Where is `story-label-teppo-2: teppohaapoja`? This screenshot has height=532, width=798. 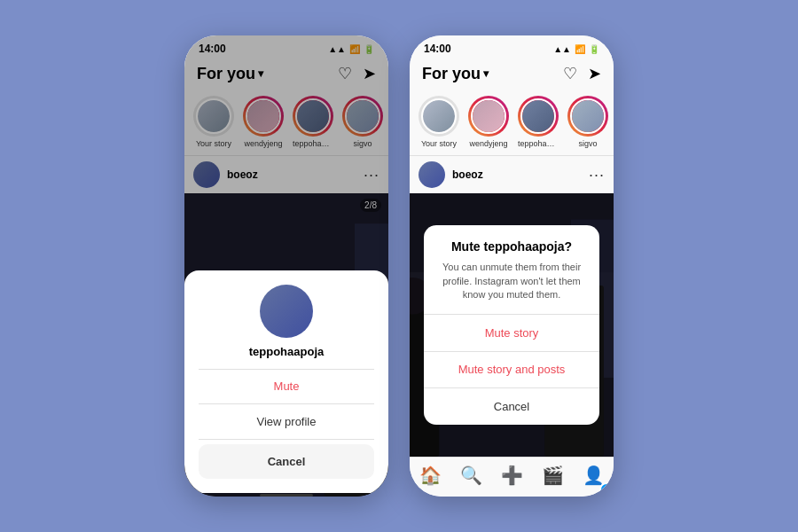
story-label-teppo-2: teppohaapoja is located at coordinates (538, 144).